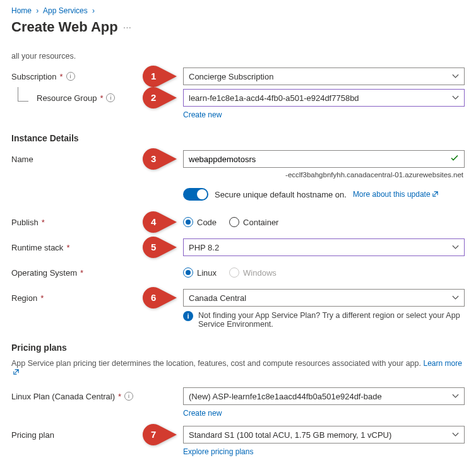 The image size is (476, 470). What do you see at coordinates (97, 98) in the screenshot?
I see `resource-group-label: Resource Group* i` at bounding box center [97, 98].